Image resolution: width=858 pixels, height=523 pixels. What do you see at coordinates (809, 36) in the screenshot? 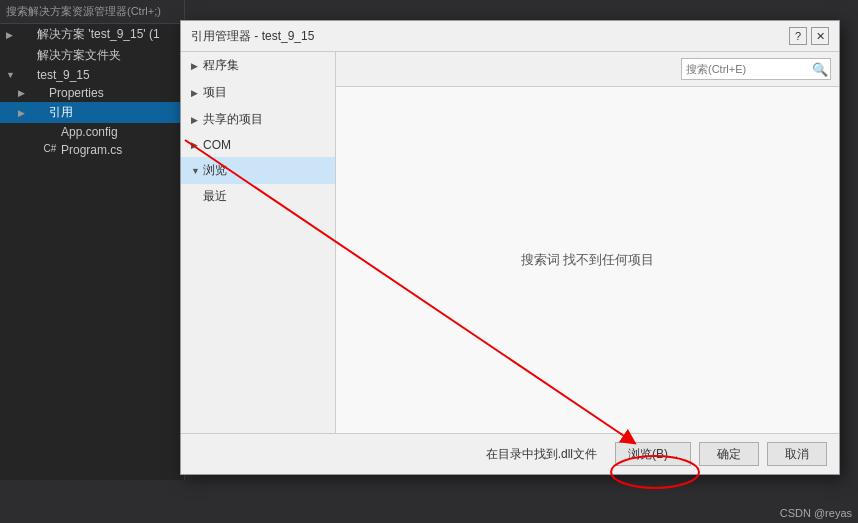
I see `titlebar-buttons: ? ✕` at bounding box center [809, 36].